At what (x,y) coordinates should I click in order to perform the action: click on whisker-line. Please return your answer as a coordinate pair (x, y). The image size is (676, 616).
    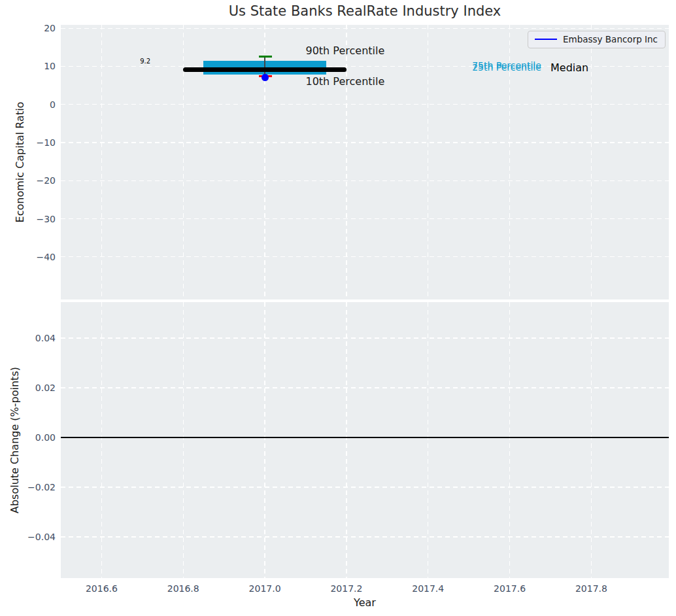
    Looking at the image, I should click on (265, 67).